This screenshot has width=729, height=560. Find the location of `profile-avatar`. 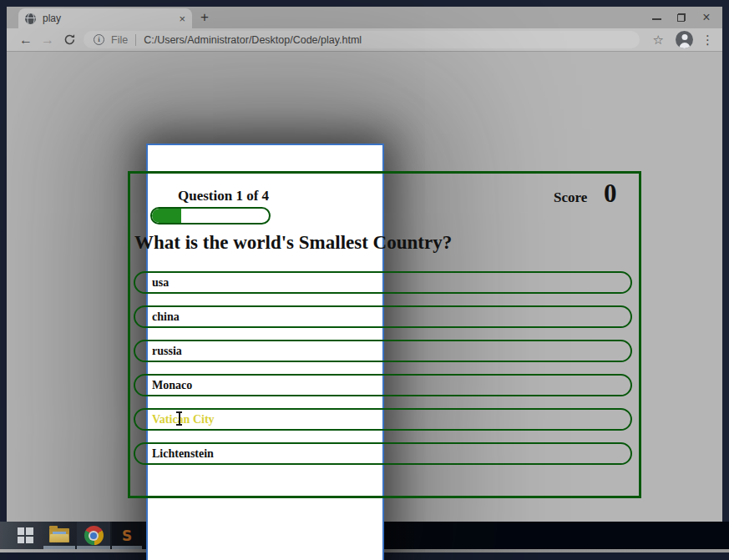

profile-avatar is located at coordinates (685, 40).